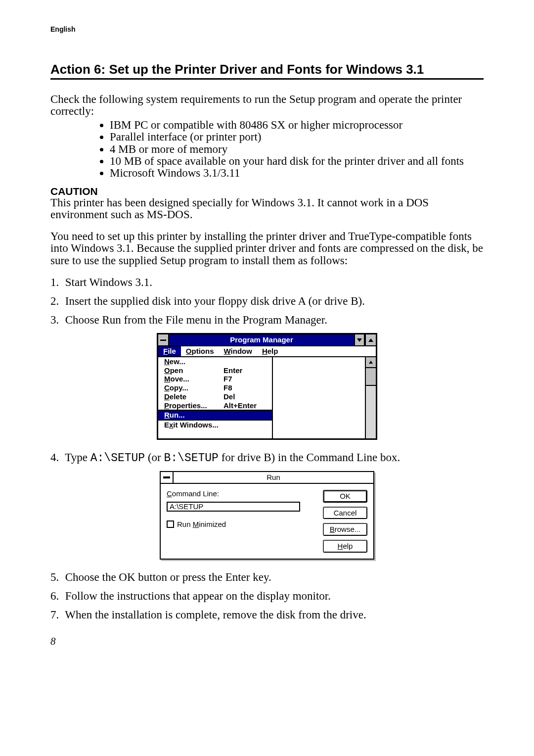  Describe the element at coordinates (215, 406) in the screenshot. I see `menu-item-properties: Properties...Alt+Enter` at that location.